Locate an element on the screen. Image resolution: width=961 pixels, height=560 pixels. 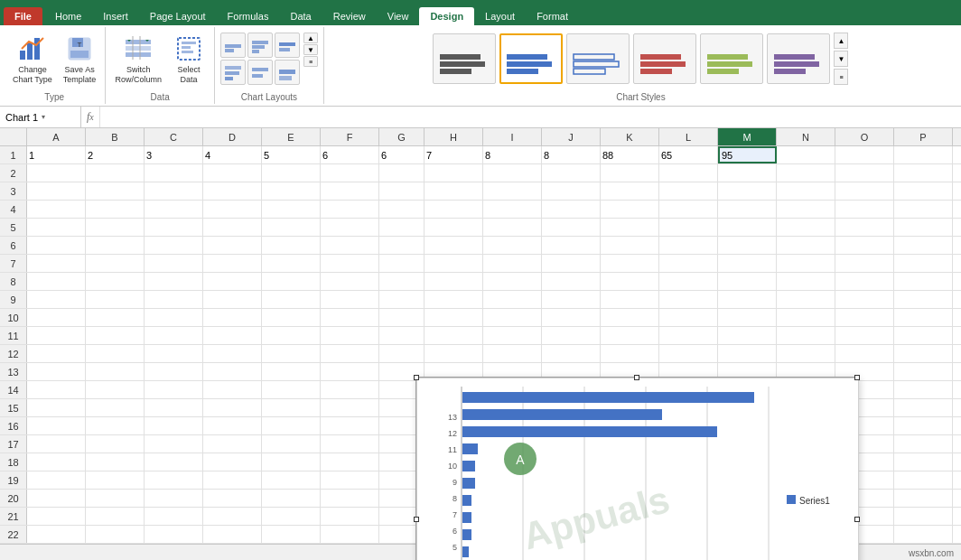
cell-g9 is located at coordinates (402, 300).